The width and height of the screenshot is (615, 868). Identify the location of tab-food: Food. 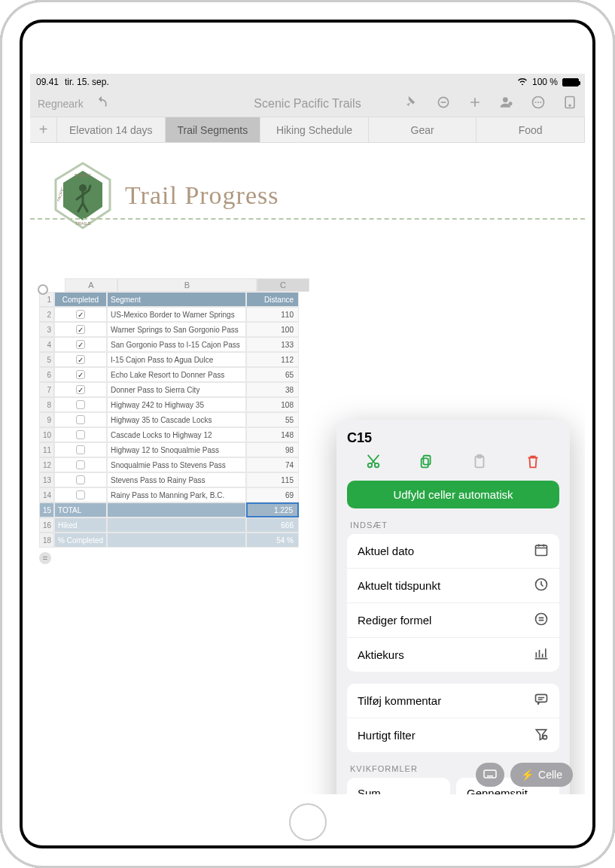
(531, 129).